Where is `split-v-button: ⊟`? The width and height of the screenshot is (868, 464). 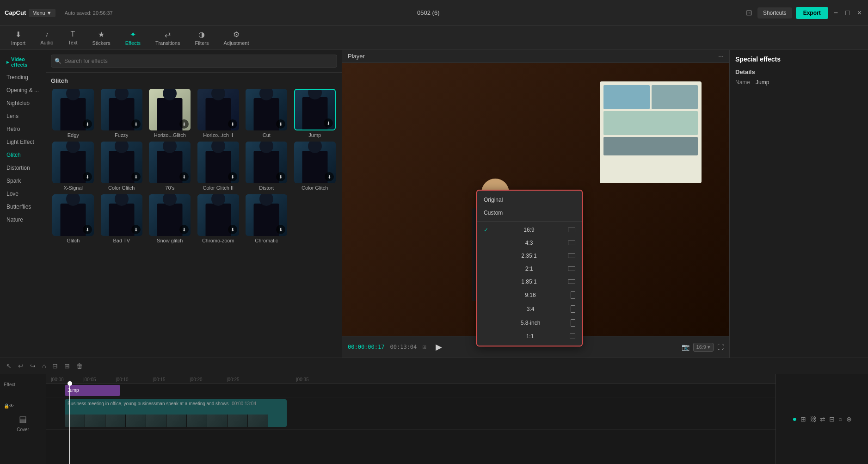 split-v-button: ⊟ is located at coordinates (55, 366).